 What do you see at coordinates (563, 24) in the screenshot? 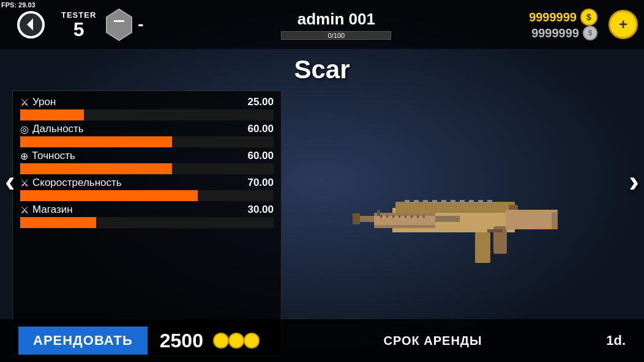
I see `currency-section: 9999999 $ 9999999 $` at bounding box center [563, 24].